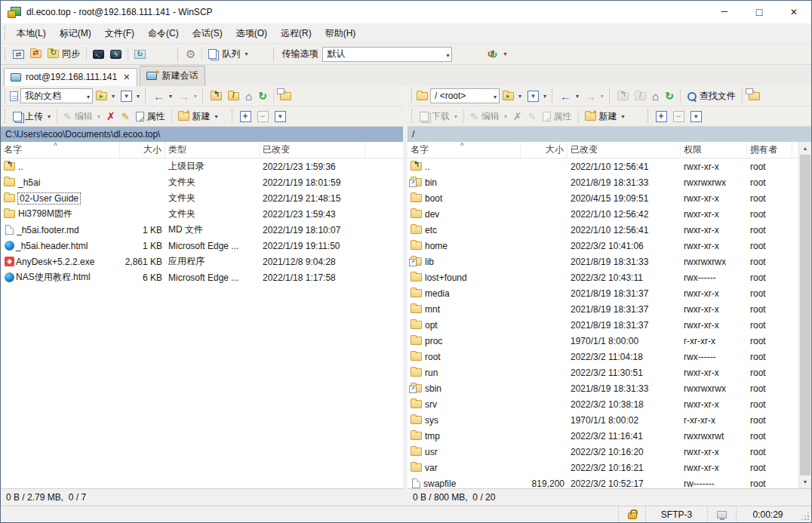  What do you see at coordinates (202, 278) in the screenshot?
I see `file-row: NAS使用教程.html6 KBMicrosoft Edge ...2022/1…` at bounding box center [202, 278].